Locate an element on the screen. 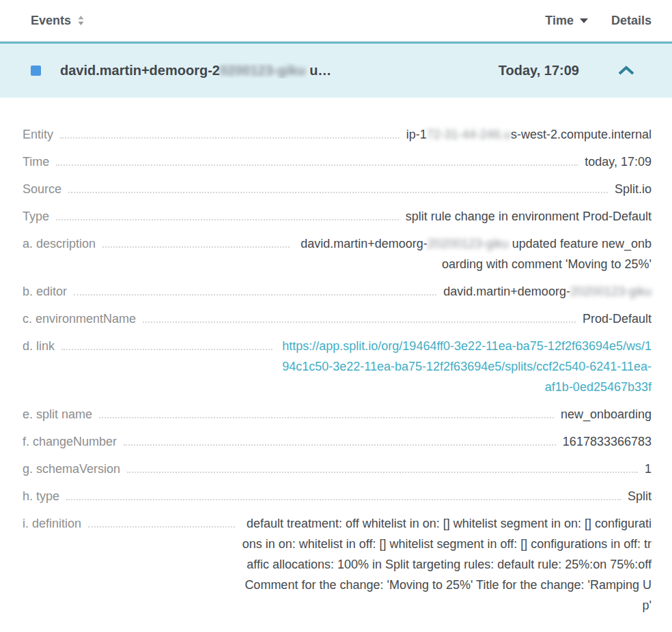 The width and height of the screenshot is (672, 632). time-column-label: Time is located at coordinates (559, 20).